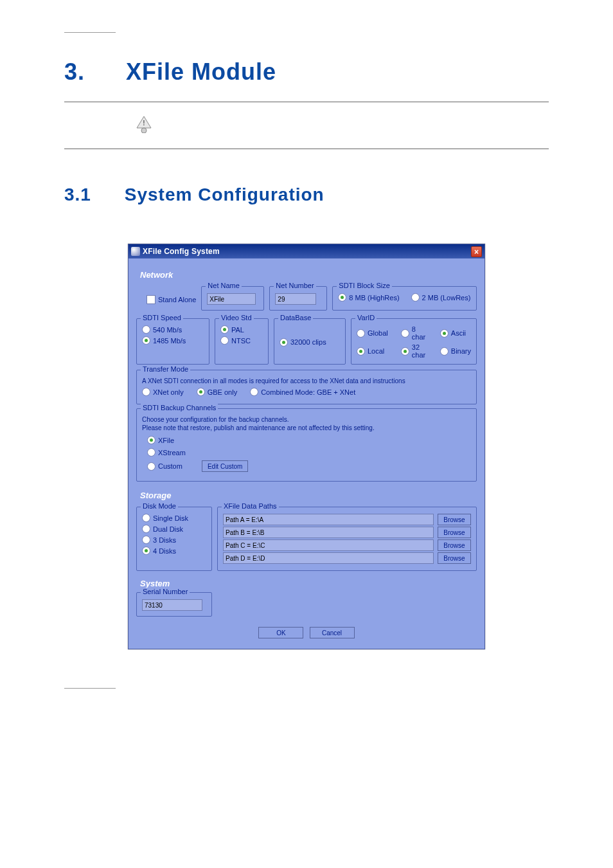 Image resolution: width=613 pixels, height=868 pixels. What do you see at coordinates (477, 252) in the screenshot?
I see `close-icon: ×` at bounding box center [477, 252].